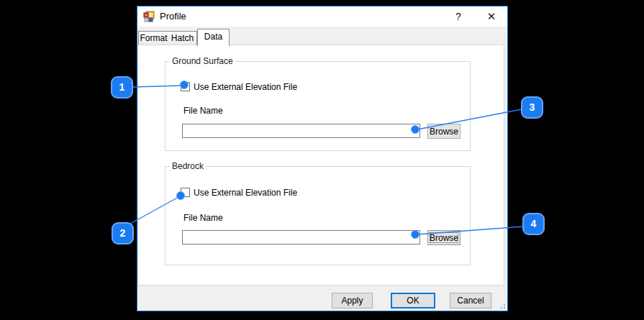  What do you see at coordinates (188, 166) in the screenshot?
I see `group-title: Bedrock` at bounding box center [188, 166].